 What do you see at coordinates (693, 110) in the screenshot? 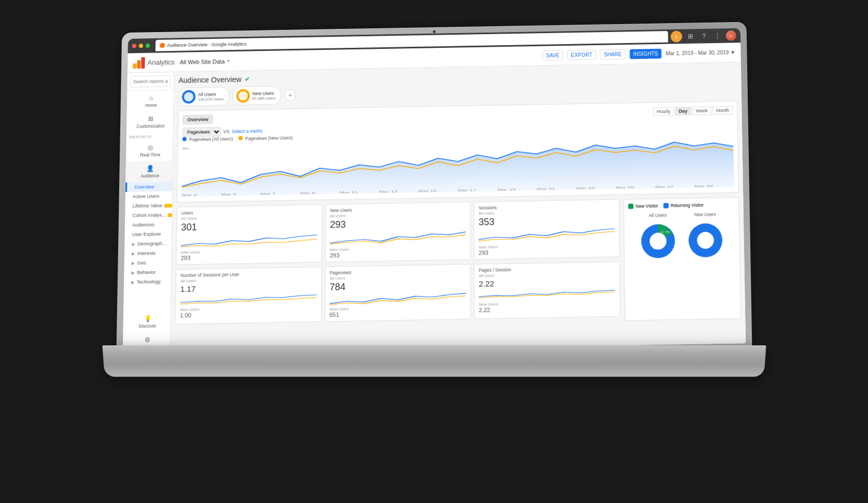
I see `time-buttons: Hourly Day Week Month` at bounding box center [693, 110].